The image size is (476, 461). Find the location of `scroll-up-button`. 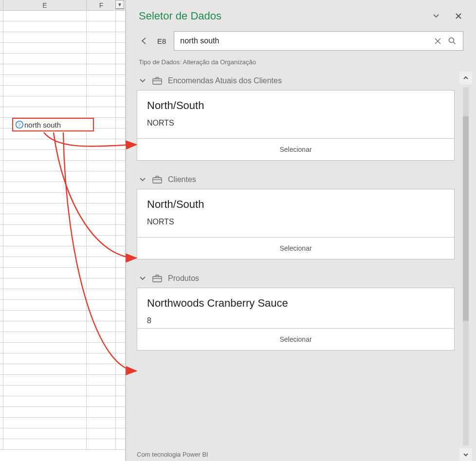

scroll-up-button is located at coordinates (466, 78).